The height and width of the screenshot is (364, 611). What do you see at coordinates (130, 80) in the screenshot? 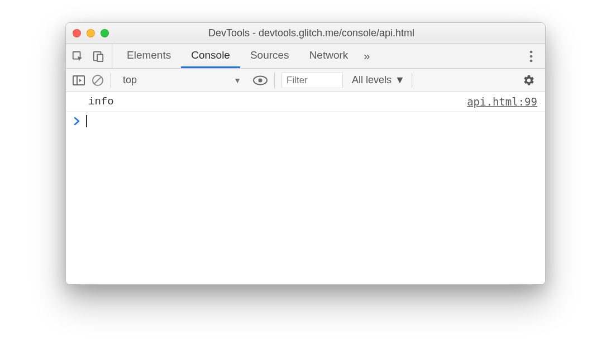
I see `context-selector-value: top` at bounding box center [130, 80].